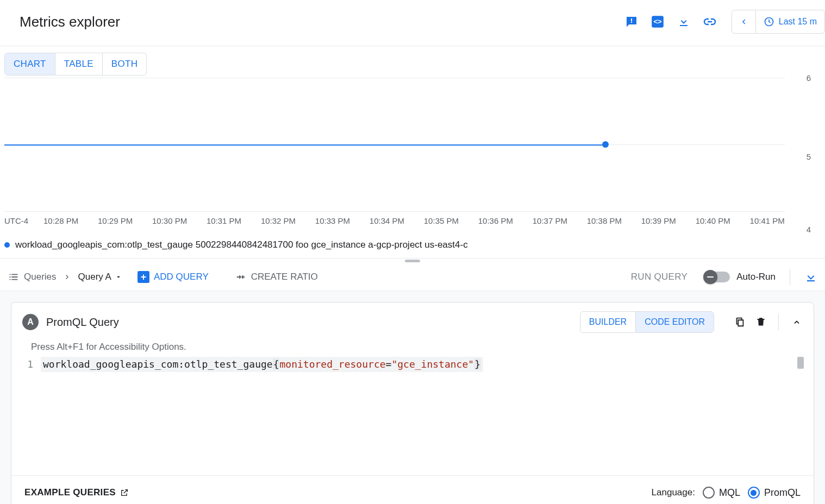 Image resolution: width=825 pixels, height=504 pixels. Describe the element at coordinates (550, 220) in the screenshot. I see `x-tick: 10:37 PM` at that location.